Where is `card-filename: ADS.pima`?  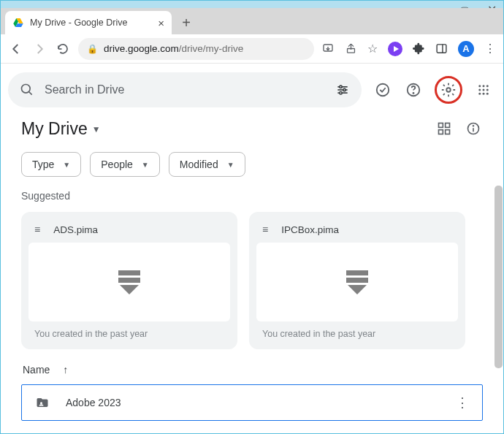 card-filename: ADS.pima is located at coordinates (76, 229).